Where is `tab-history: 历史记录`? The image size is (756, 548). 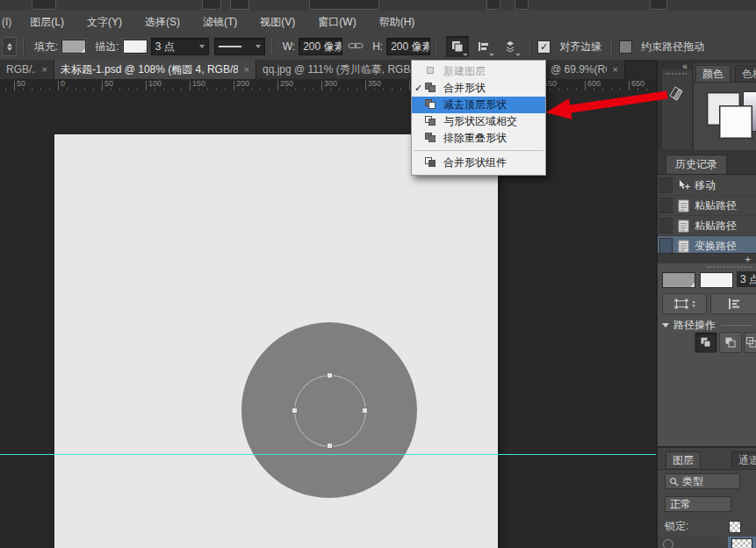
tab-history: 历史记录 is located at coordinates (696, 164).